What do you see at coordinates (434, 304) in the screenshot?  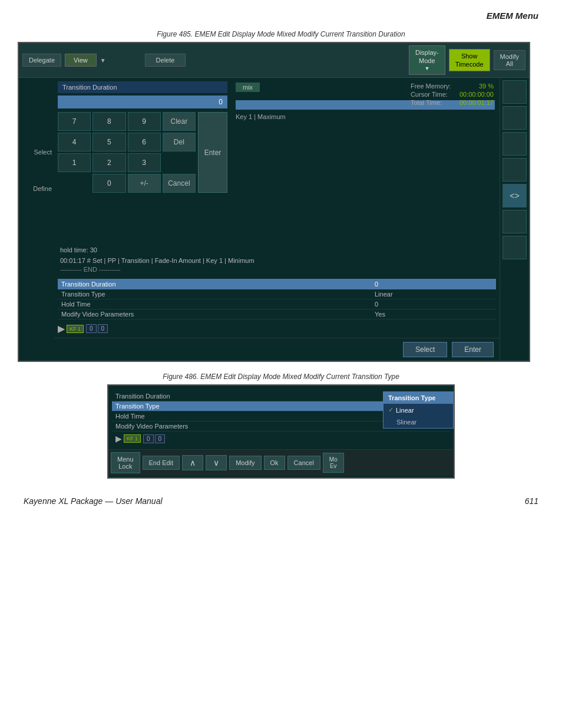 I see `table-cell-hold-val: 0` at bounding box center [434, 304].